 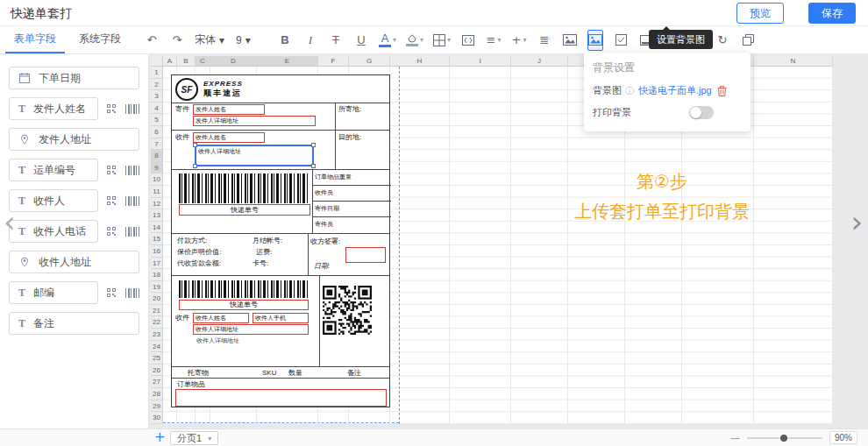 I want to click on row-header-23: 23, so click(x=157, y=335).